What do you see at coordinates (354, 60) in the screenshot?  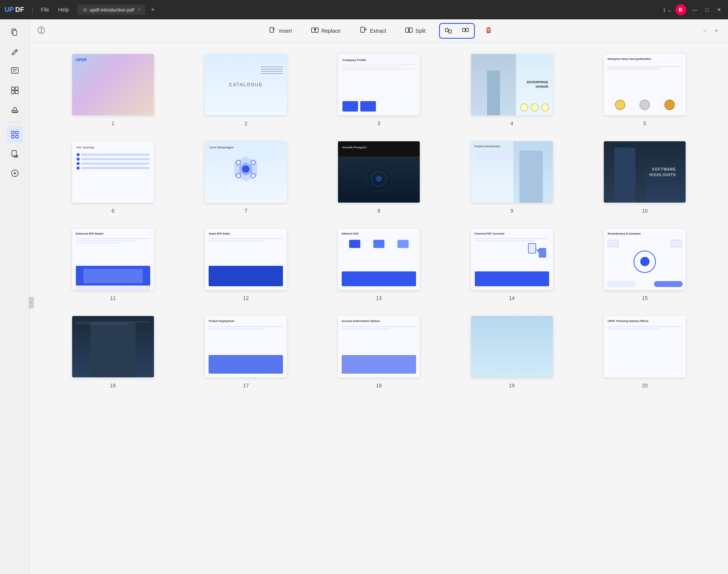 I see `company-profile-text: Company Profile` at bounding box center [354, 60].